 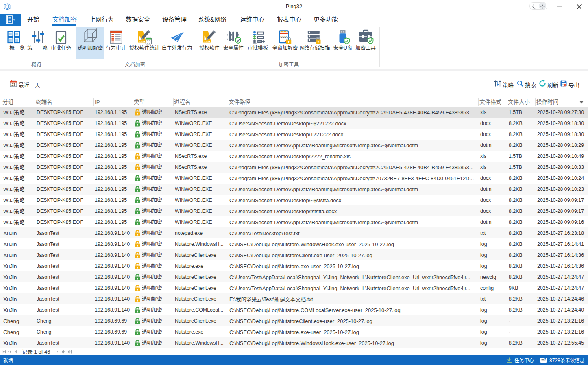 I want to click on svg-text: SSD, so click(x=283, y=37).